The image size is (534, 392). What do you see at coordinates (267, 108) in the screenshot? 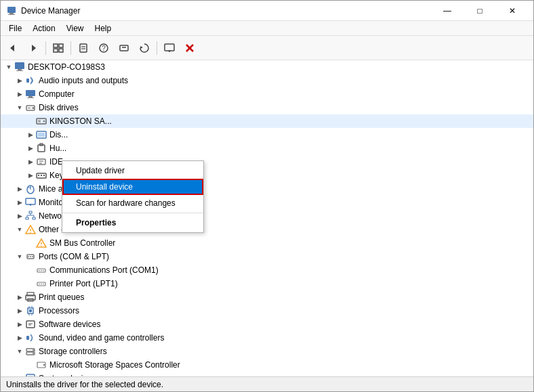
I see `tree-item-disk-drives: ▼ Disk drives` at bounding box center [267, 108].